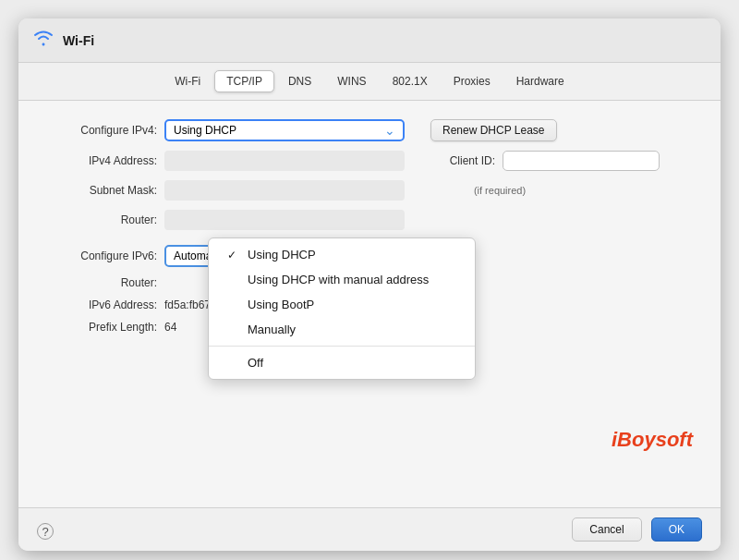 This screenshot has width=739, height=560. What do you see at coordinates (351, 81) in the screenshot?
I see `tab-wins: WINS` at bounding box center [351, 81].